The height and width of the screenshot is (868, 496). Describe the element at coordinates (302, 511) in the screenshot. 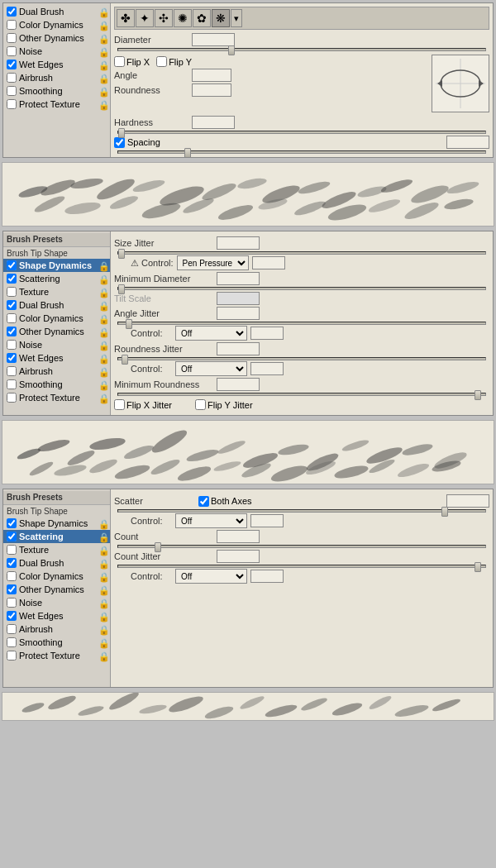

I see `scatter-slider` at that location.